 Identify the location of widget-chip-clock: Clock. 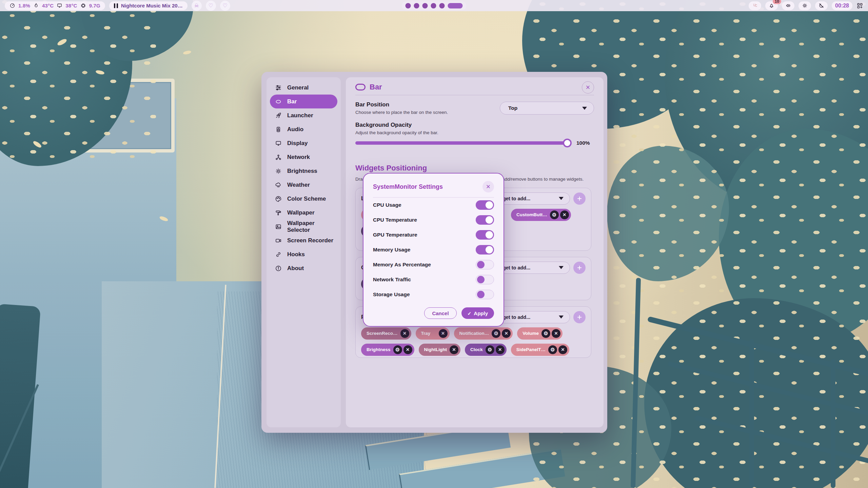
(486, 350).